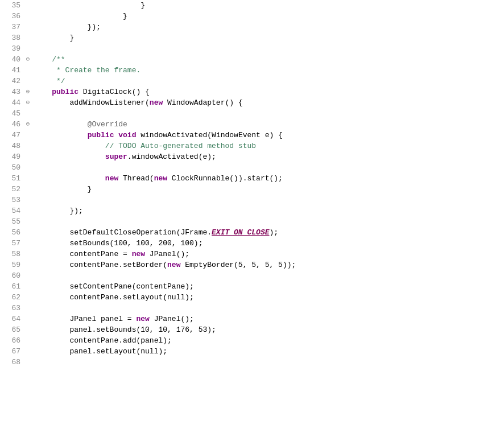  I want to click on line-number: 57, so click(12, 244).